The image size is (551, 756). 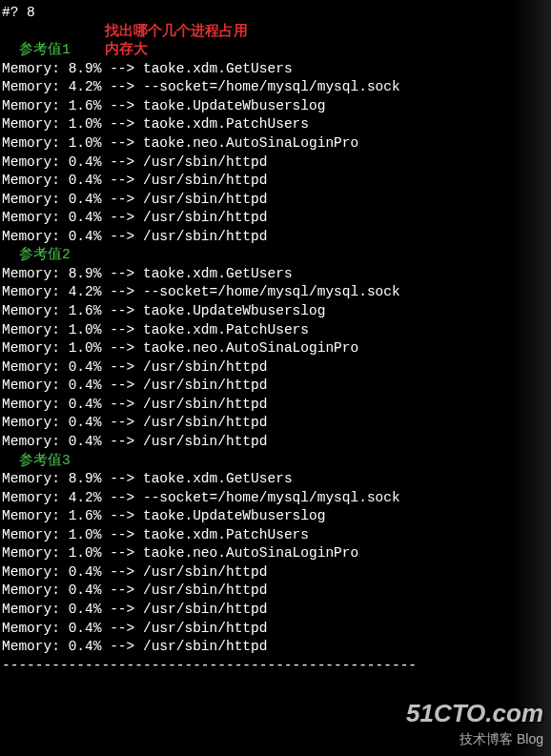 I want to click on title-text-2: 内存大, so click(x=109, y=50).